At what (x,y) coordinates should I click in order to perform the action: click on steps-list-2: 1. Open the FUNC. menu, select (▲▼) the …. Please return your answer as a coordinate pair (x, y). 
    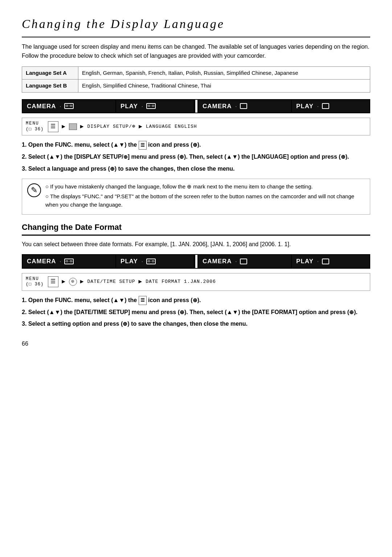
    Looking at the image, I should click on (196, 312).